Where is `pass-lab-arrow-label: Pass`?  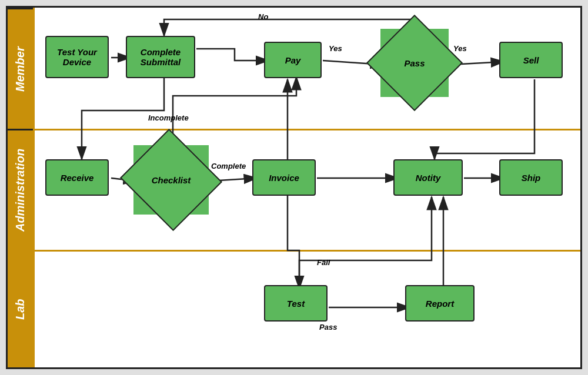
pass-lab-arrow-label: Pass is located at coordinates (328, 327).